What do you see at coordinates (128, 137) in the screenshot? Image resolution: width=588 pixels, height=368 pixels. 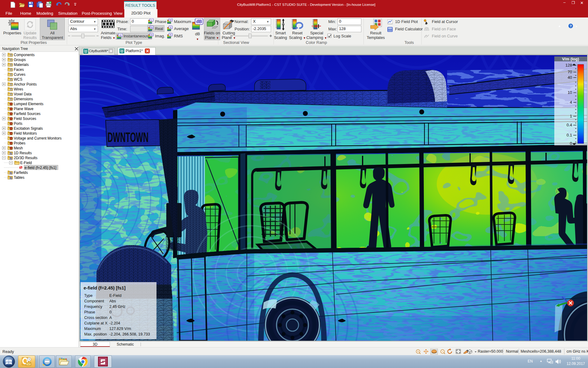 I see `svg-text: DWNTOWN` at bounding box center [128, 137].